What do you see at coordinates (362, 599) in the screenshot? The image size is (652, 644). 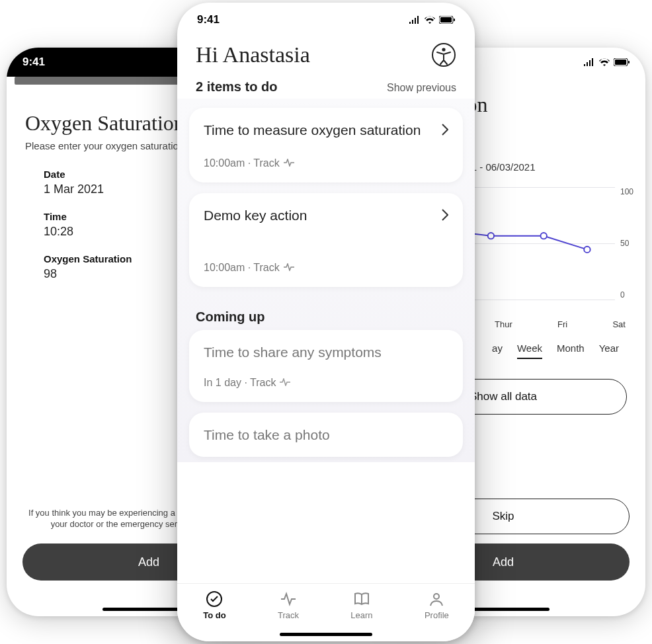 I see `book-icon` at bounding box center [362, 599].